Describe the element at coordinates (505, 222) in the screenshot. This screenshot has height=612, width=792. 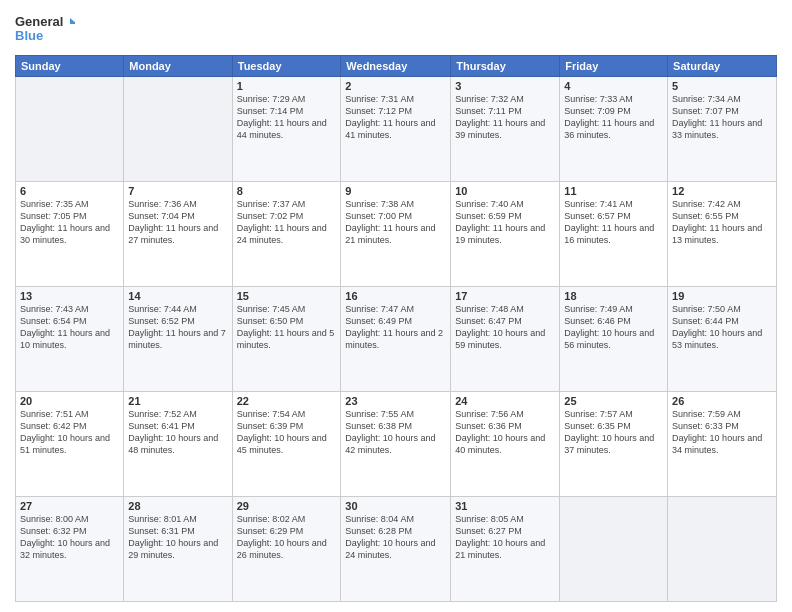
I see `day-info: Sunrise: 7:40 AM Sunset: 6:59 PM Dayligh…` at that location.